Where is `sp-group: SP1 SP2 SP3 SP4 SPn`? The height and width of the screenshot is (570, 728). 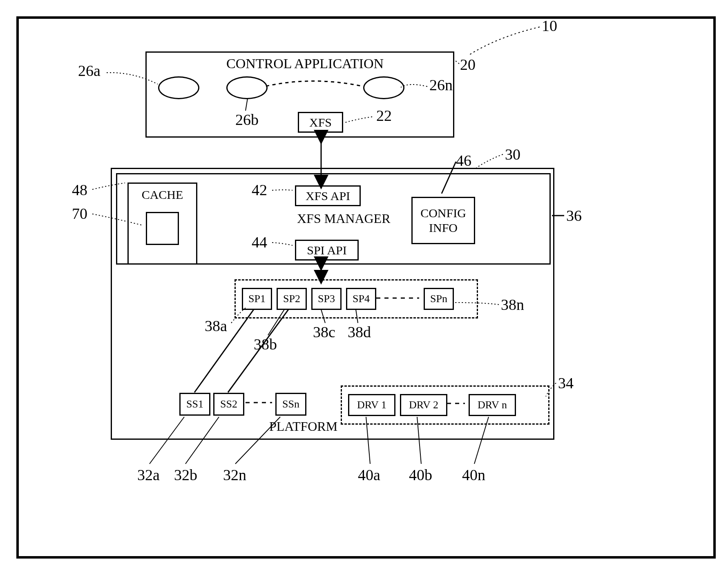 sp-group: SP1 SP2 SP3 SP4 SPn is located at coordinates (356, 299).